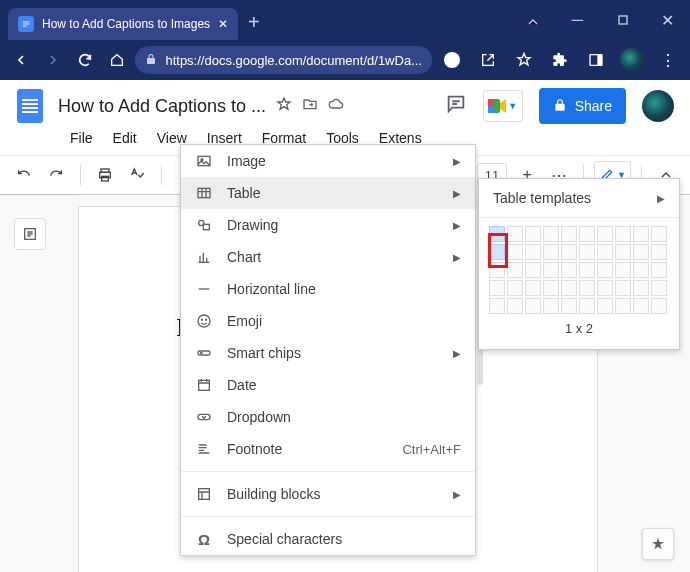 This screenshot has width=690, height=572. I want to click on menu-item-dropdown: Dropdown, so click(328, 417).